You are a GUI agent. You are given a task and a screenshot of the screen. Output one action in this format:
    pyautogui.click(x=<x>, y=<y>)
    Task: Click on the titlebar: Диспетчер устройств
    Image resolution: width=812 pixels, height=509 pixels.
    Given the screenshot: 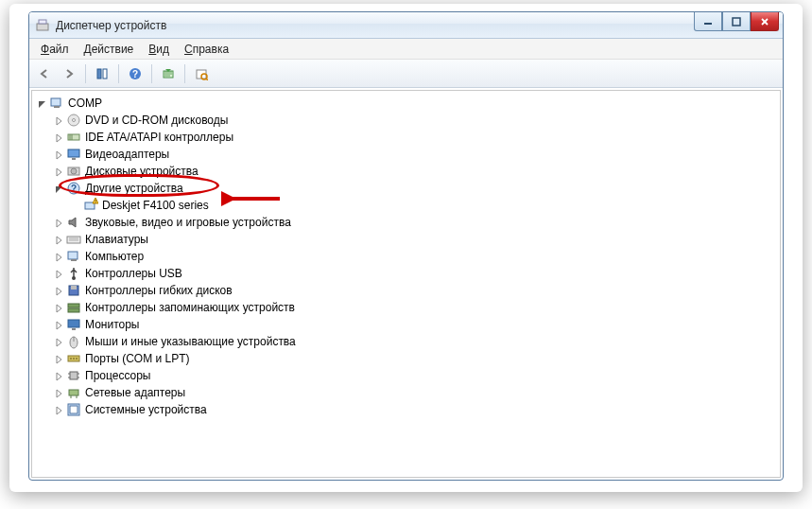 What is the action you would take?
    pyautogui.click(x=406, y=26)
    